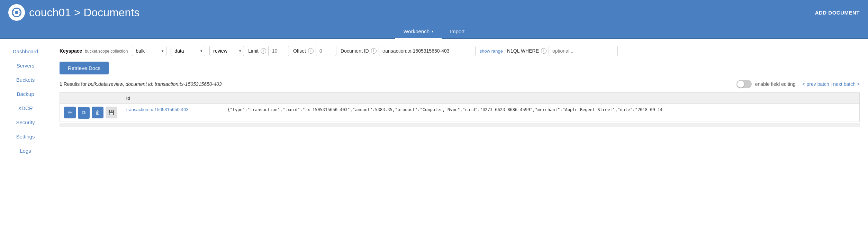  I want to click on doc-content-cell: {"type":"transaction","txnid":"tx-150531…, so click(541, 113).